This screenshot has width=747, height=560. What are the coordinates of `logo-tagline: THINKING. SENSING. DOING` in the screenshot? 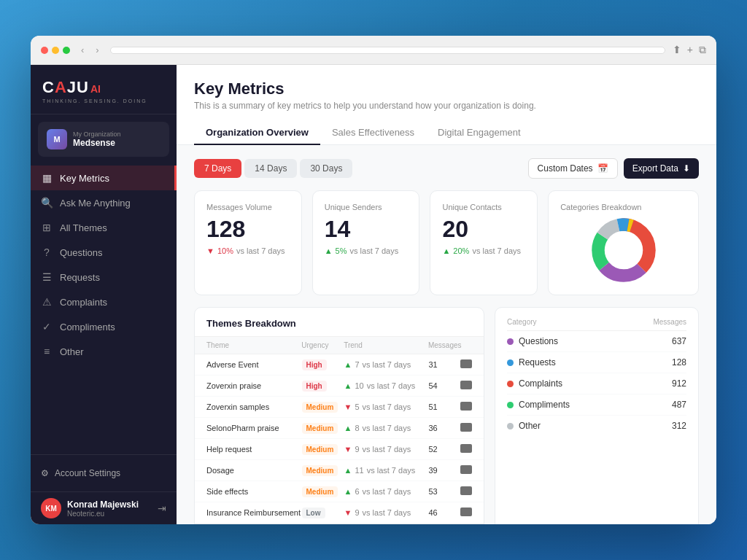 It's located at (104, 101).